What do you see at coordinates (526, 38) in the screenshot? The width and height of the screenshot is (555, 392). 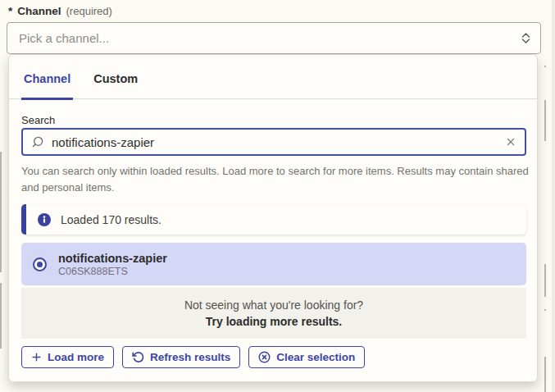 I see `chevron-up-down-icon` at bounding box center [526, 38].